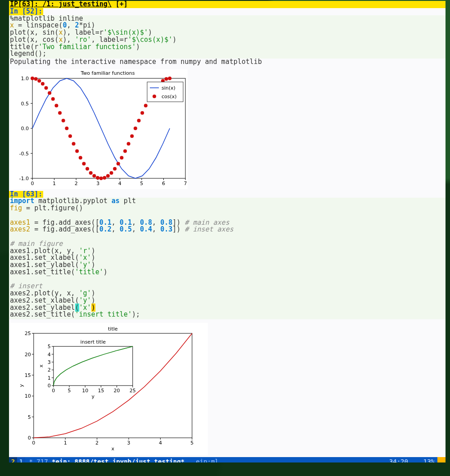 This screenshot has width=450, height=476. Describe the element at coordinates (94, 342) in the screenshot. I see `svg-text: insert title` at that location.